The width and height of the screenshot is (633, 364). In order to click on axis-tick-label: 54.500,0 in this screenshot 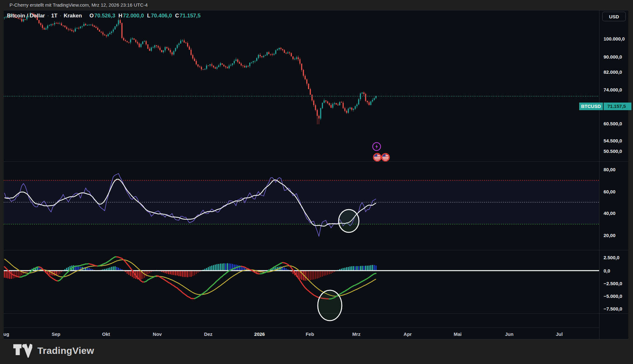, I will do `click(613, 141)`.